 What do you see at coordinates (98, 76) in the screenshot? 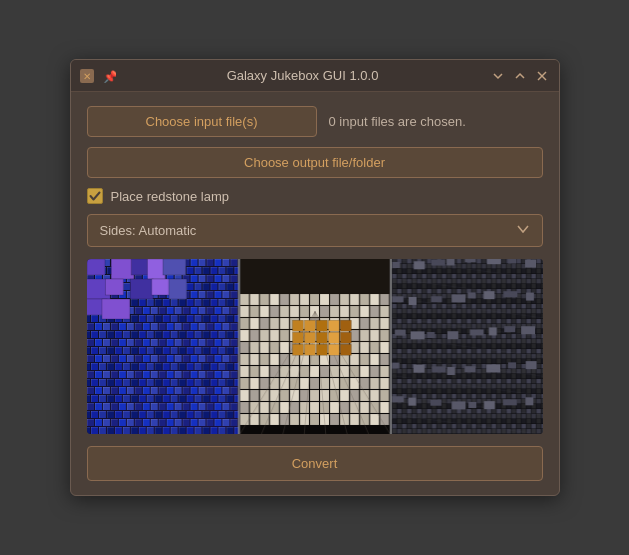
I see `titlebar-left-icons: ✕ 📌` at bounding box center [98, 76].